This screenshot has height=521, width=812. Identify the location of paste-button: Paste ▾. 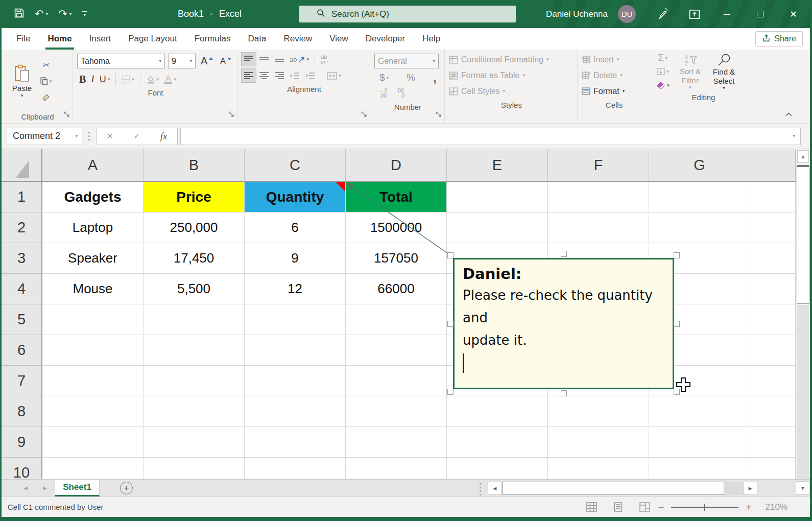
(22, 81).